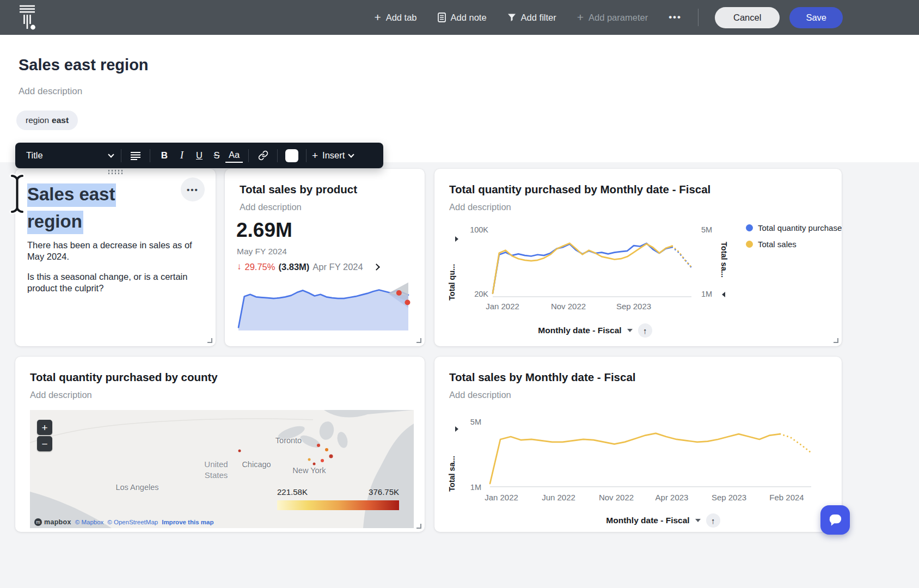  I want to click on chart-card-sales-by-month: Total sales by Monthly date - Fiscal Add…, so click(638, 444).